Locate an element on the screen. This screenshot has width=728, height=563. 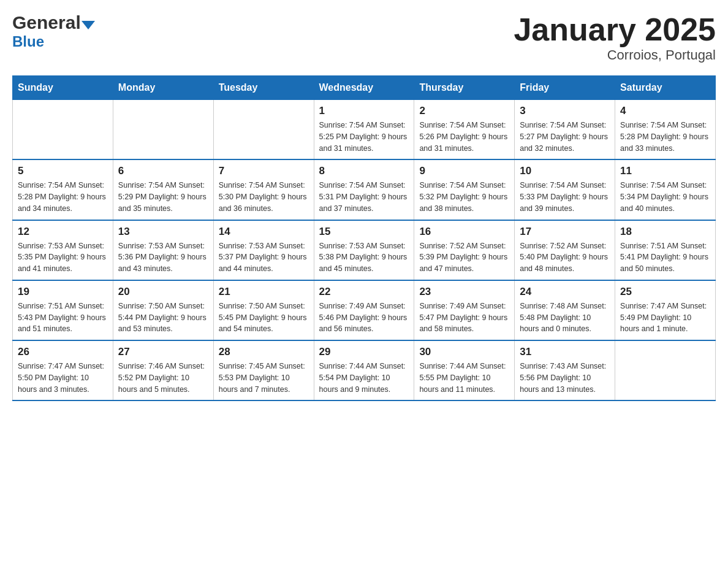
day-info: Sunrise: 7:54 AM Sunset: 5:25 PM Dayligh… is located at coordinates (364, 137).